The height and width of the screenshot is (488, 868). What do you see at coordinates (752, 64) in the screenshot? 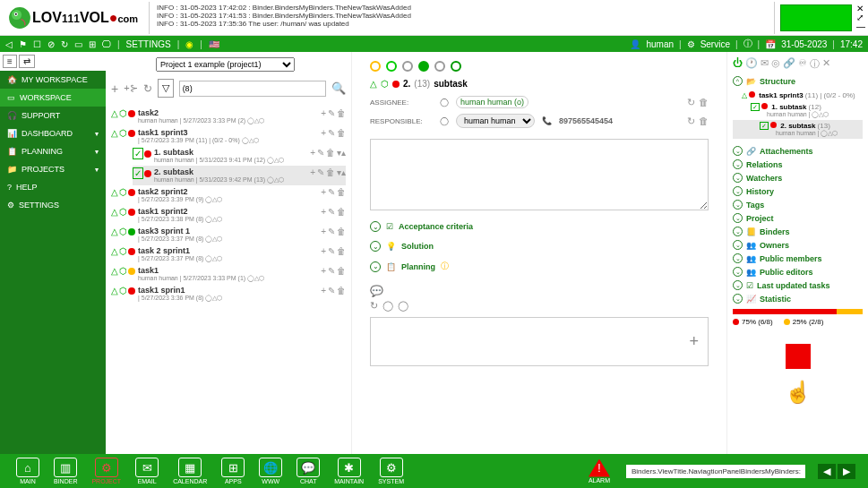
I see `clock-icon: 🕐` at bounding box center [752, 64].